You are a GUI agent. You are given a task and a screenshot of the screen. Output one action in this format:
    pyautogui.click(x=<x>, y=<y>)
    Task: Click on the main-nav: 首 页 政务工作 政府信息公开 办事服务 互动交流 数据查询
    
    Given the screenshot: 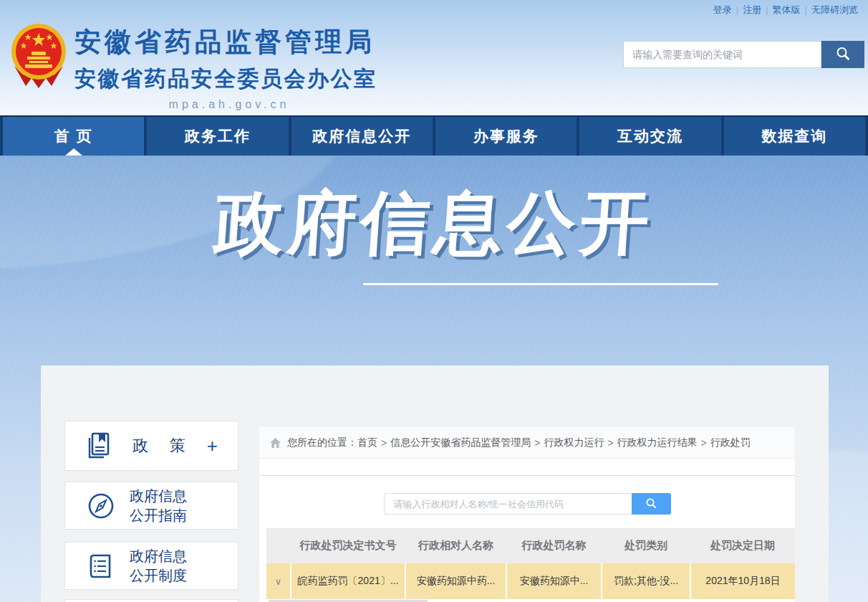 What is the action you would take?
    pyautogui.click(x=434, y=135)
    